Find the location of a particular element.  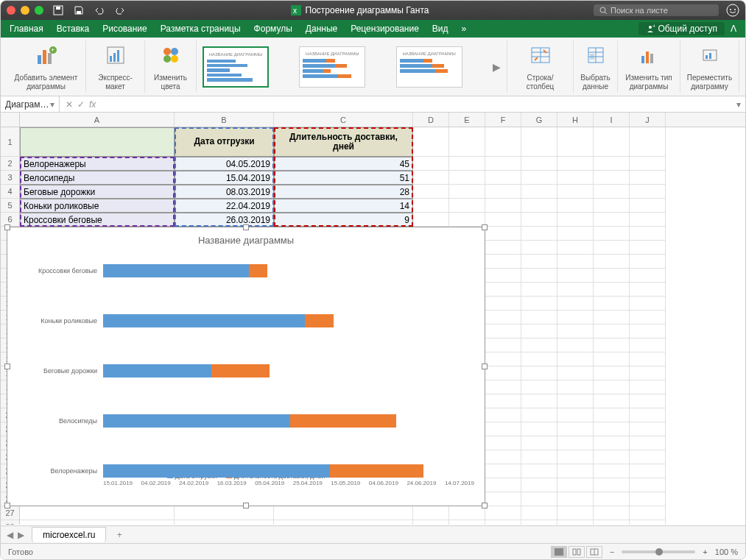

cell: 14 is located at coordinates (343, 206).